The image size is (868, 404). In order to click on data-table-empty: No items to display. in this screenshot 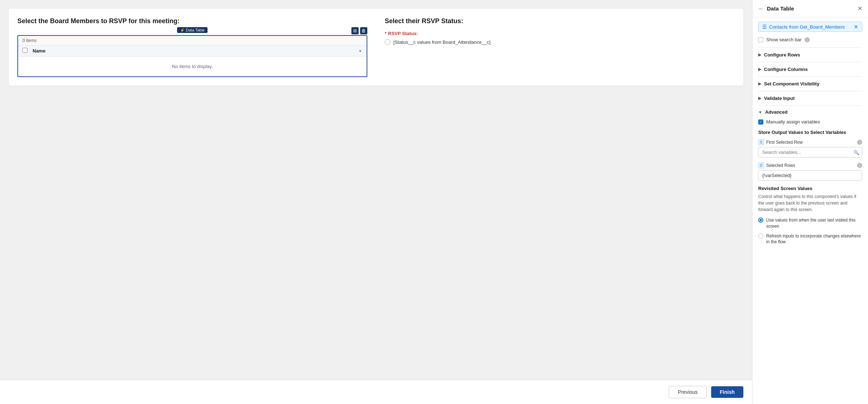, I will do `click(192, 67)`.